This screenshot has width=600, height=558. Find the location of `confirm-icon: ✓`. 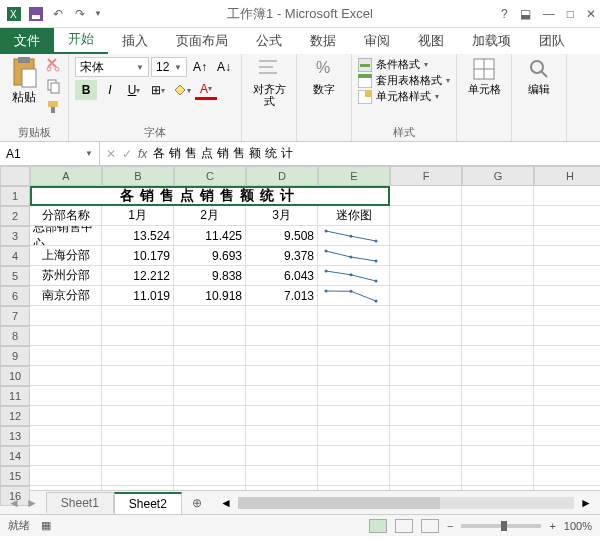

confirm-icon: ✓ is located at coordinates (127, 154).